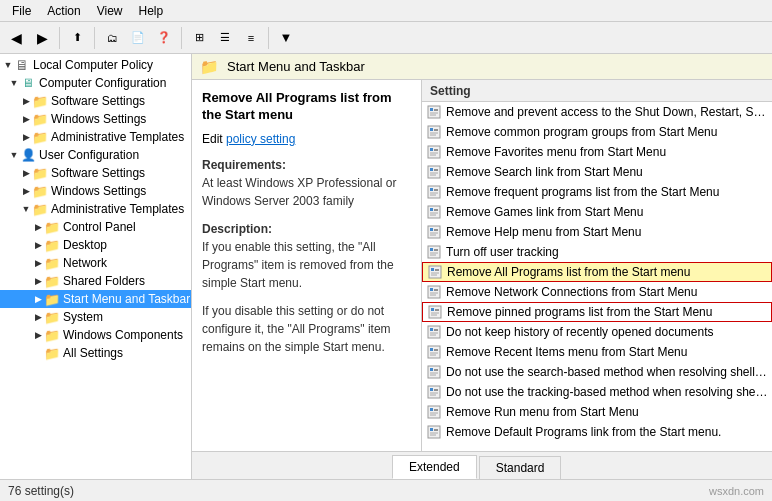 This screenshot has height=501, width=772. What do you see at coordinates (52, 281) in the screenshot?
I see `folder-icon-sf: 📁` at bounding box center [52, 281].